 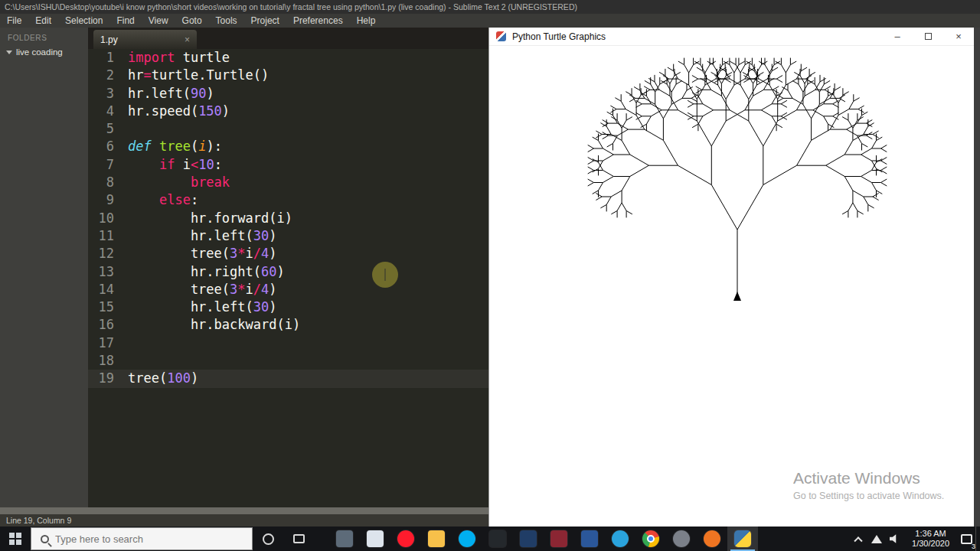 I want to click on close-button: ×, so click(x=959, y=37).